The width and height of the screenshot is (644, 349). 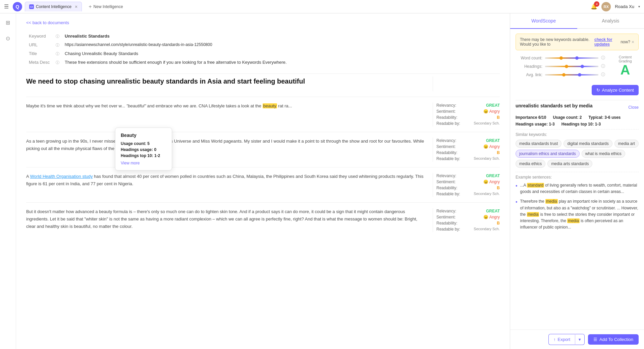 What do you see at coordinates (627, 144) in the screenshot?
I see `kw-tag-media-art: media art` at bounding box center [627, 144].